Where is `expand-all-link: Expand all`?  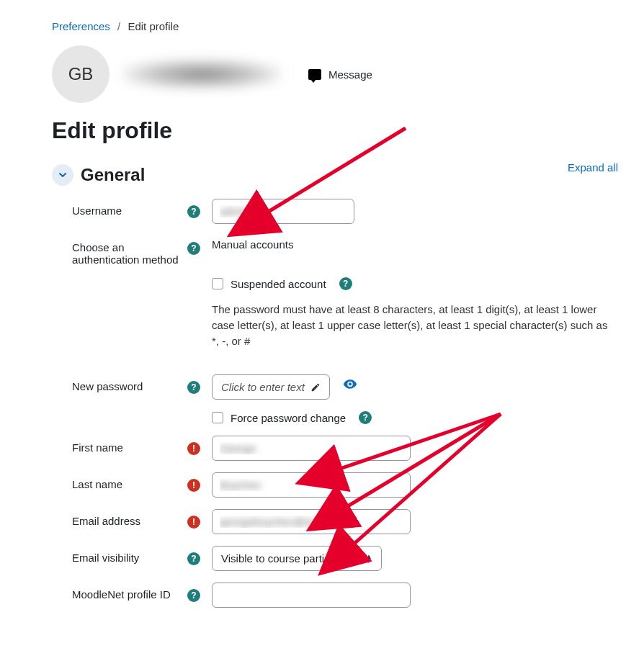 expand-all-link: Expand all is located at coordinates (593, 167).